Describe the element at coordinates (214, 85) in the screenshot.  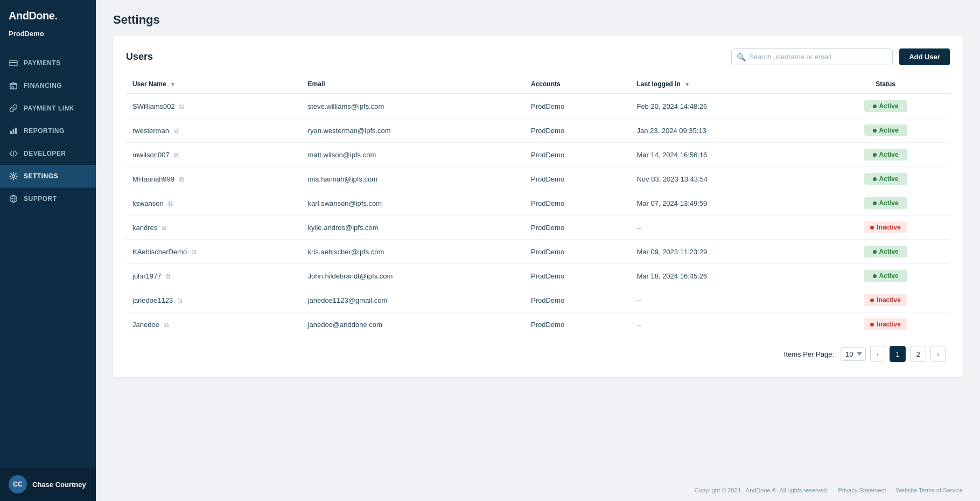
I see `col-username: User Name ▼` at that location.